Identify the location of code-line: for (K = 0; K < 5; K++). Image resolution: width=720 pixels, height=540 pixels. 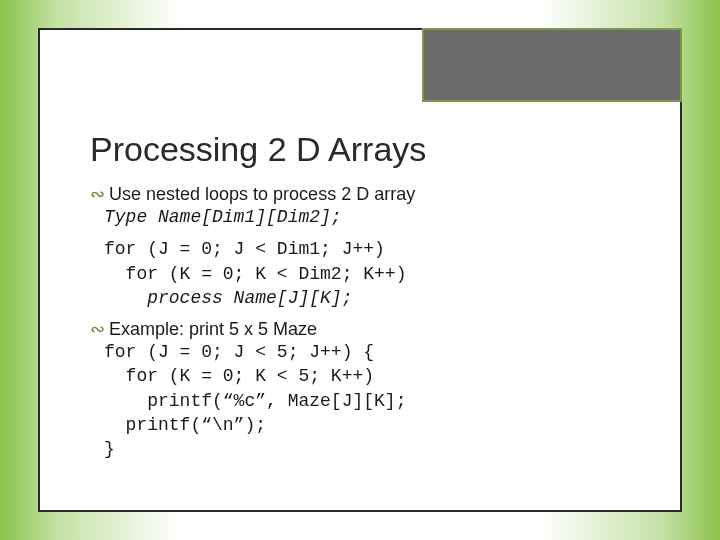
(367, 376).